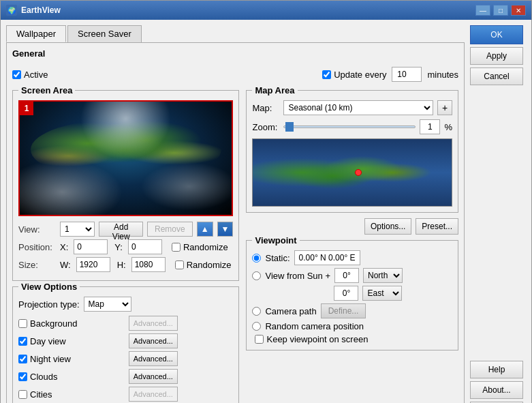 The image size is (532, 403). I want to click on zoom-label: Zoom:, so click(266, 127).